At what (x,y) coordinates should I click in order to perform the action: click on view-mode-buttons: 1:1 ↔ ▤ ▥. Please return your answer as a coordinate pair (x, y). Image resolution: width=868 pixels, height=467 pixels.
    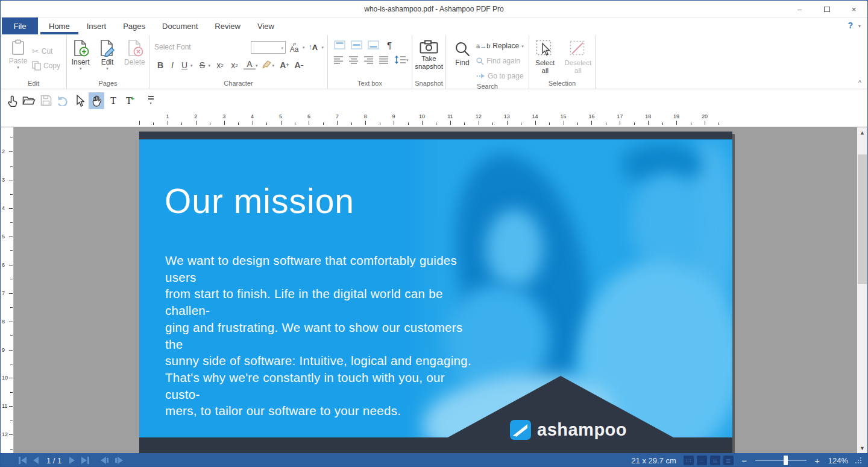
    Looking at the image, I should click on (709, 460).